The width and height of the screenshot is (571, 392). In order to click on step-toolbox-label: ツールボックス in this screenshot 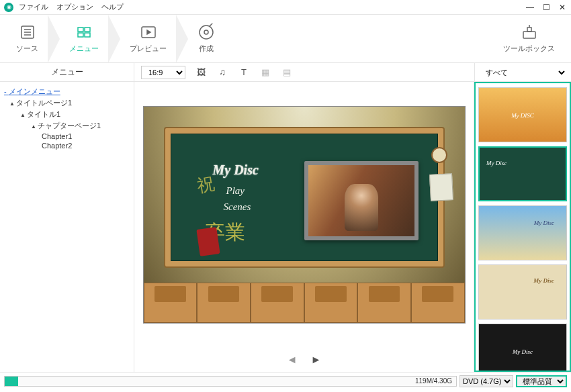, I will do `click(529, 48)`.